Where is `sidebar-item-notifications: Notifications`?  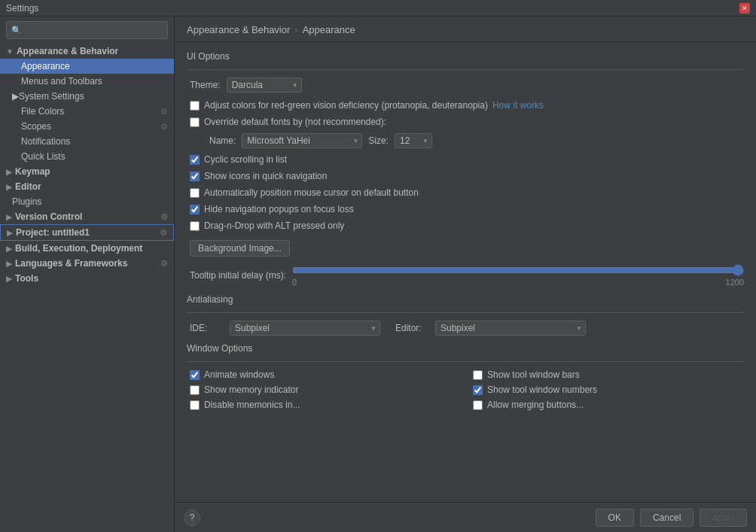
sidebar-item-notifications: Notifications is located at coordinates (87, 141).